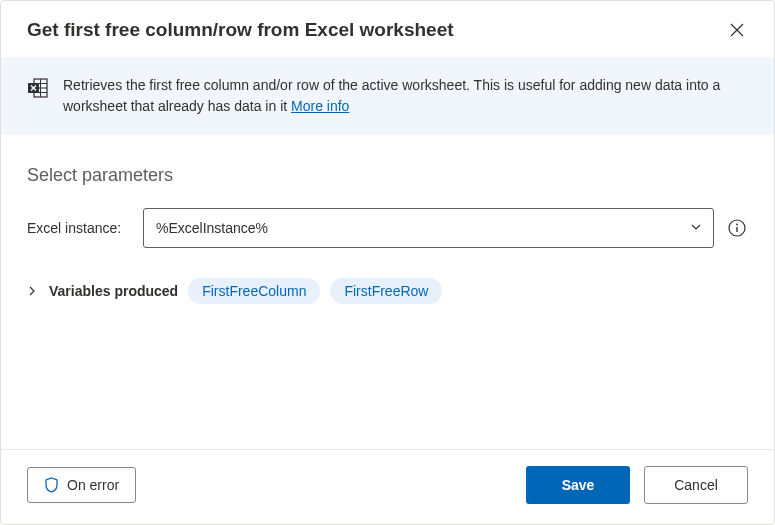  Describe the element at coordinates (93, 485) in the screenshot. I see `on-error-label: On error` at that location.